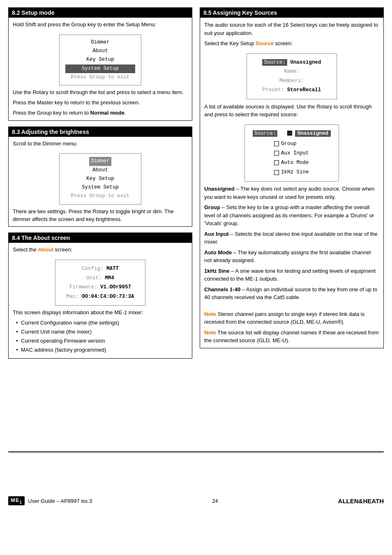 Image resolution: width=392 pixels, height=555 pixels. What do you see at coordinates (100, 296) in the screenshot?
I see `section-84: 8.4 The About screen Select the About sc…` at bounding box center [100, 296].